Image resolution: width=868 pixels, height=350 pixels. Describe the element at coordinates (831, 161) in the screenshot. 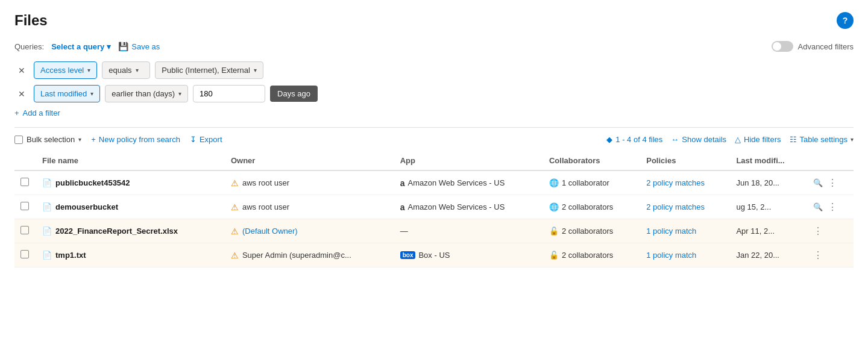

I see `col-actions` at that location.